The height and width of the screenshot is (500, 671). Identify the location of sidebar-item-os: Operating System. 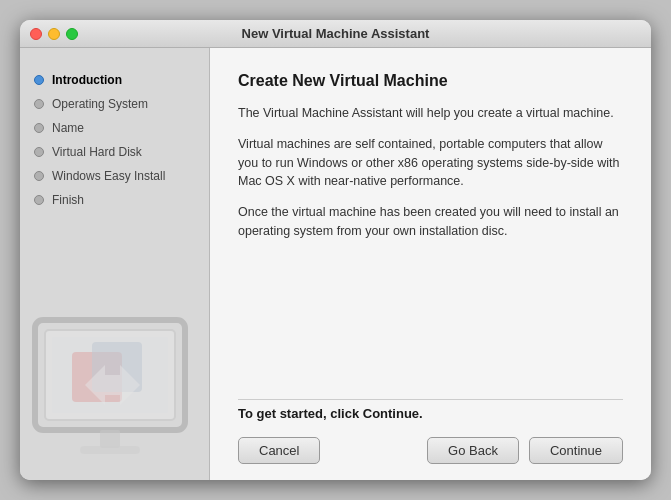
(114, 104).